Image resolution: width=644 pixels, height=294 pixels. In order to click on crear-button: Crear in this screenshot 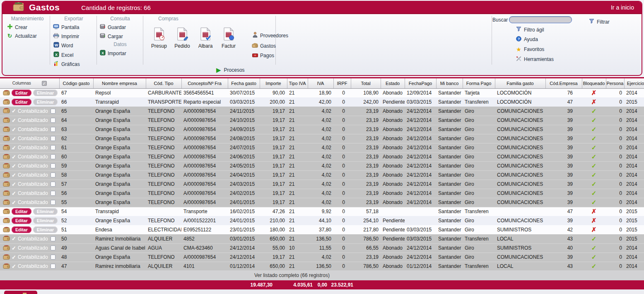, I will do `click(28, 27)`.